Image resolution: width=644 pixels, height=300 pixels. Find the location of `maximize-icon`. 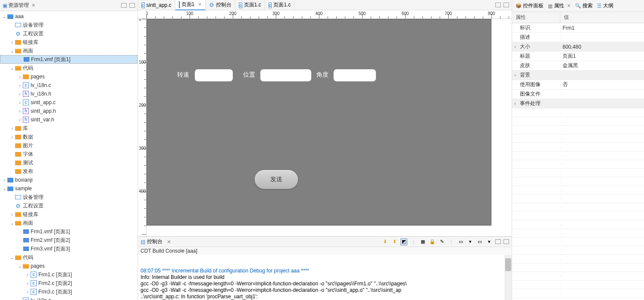

maximize-icon is located at coordinates (132, 5).